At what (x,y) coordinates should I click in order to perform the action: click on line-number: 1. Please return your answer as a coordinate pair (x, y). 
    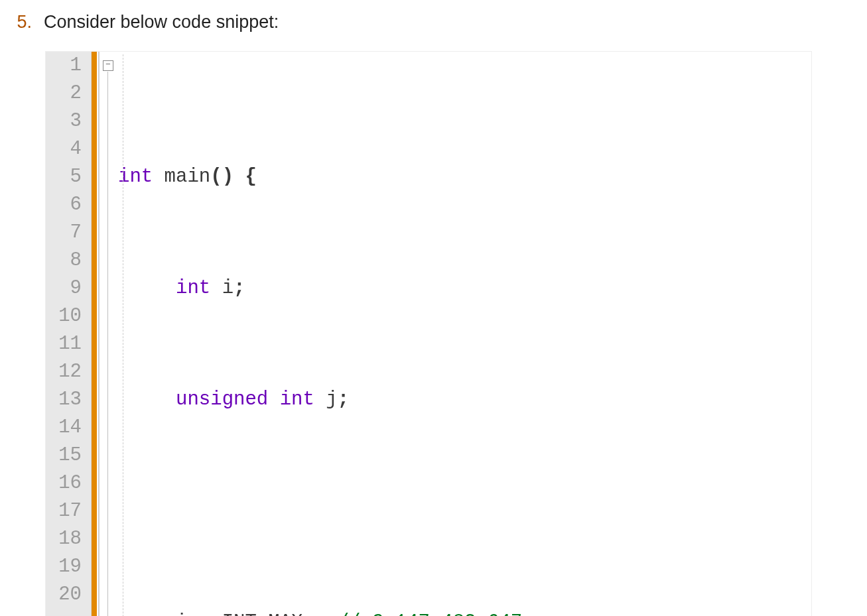
    Looking at the image, I should click on (66, 66).